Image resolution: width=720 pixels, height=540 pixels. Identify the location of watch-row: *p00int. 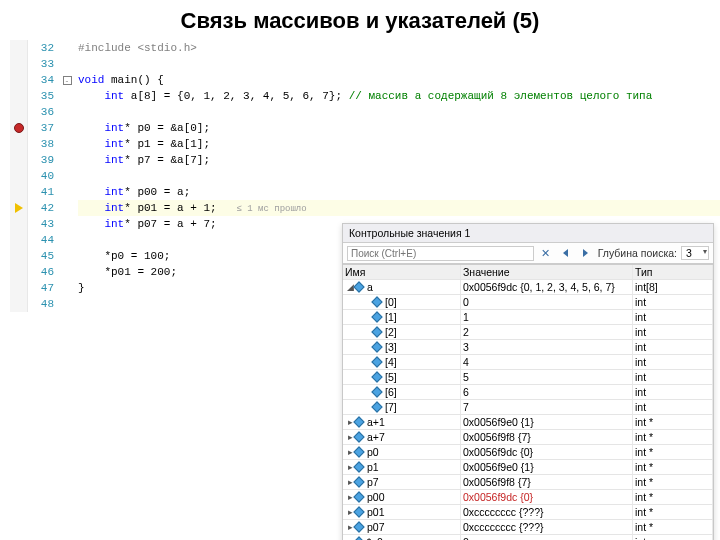
(528, 538).